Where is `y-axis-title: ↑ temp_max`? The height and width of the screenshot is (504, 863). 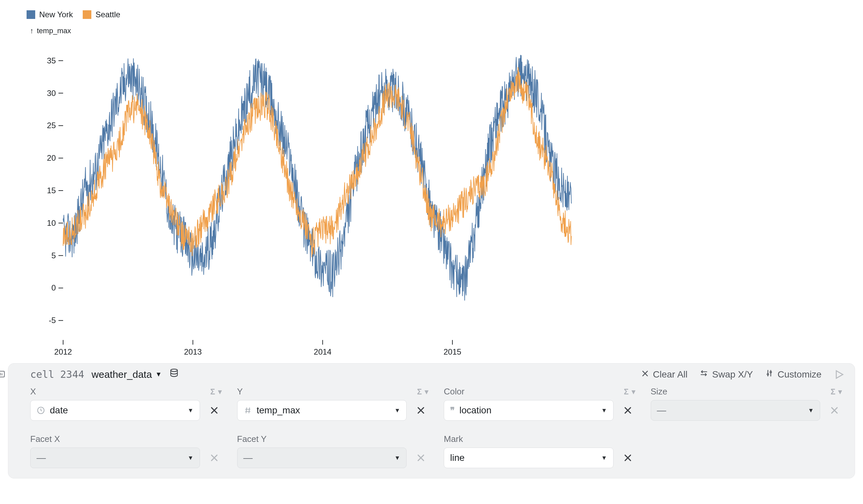 y-axis-title: ↑ temp_max is located at coordinates (436, 31).